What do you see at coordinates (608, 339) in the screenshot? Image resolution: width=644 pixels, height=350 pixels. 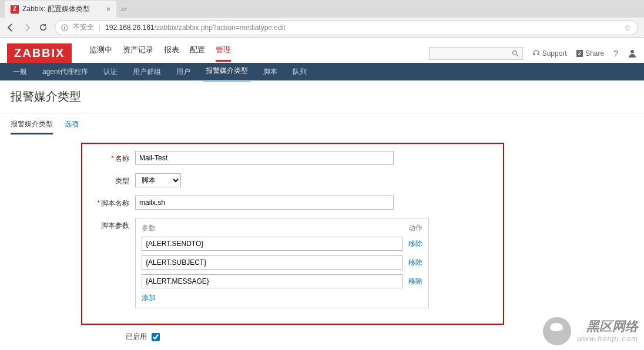 I see `watermark-url: www.heiqu.com` at bounding box center [608, 339].